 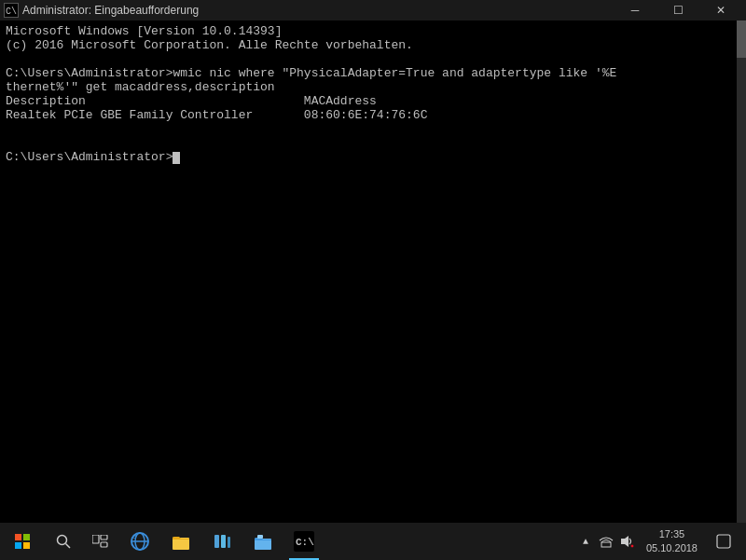 I want to click on clock: 17:35 05.10.2018, so click(x=671, y=542).